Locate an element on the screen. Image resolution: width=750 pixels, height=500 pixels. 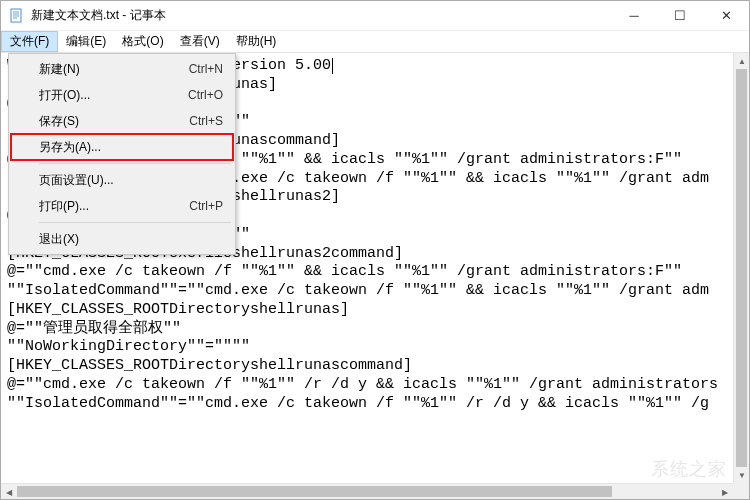
menu-item-0: 文件(F) is located at coordinates (30, 42).